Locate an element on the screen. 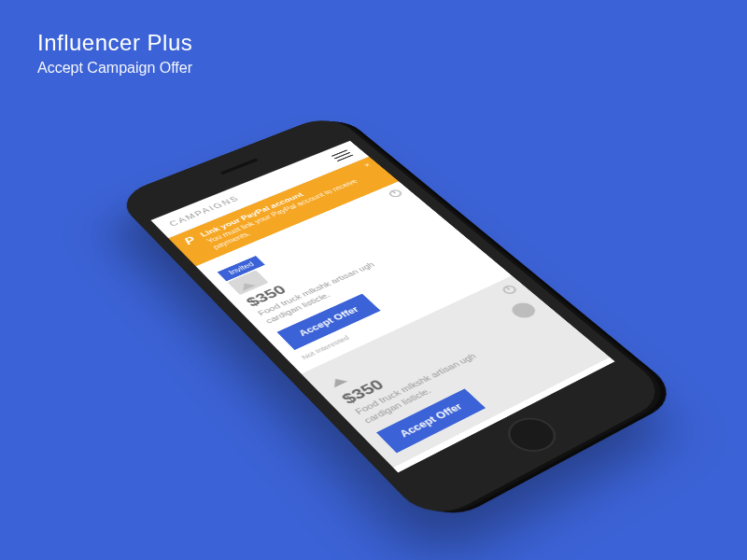 This screenshot has height=560, width=747. campaign-card: $350 Food truck mlkshk artisan ugh cardi… is located at coordinates (456, 371).